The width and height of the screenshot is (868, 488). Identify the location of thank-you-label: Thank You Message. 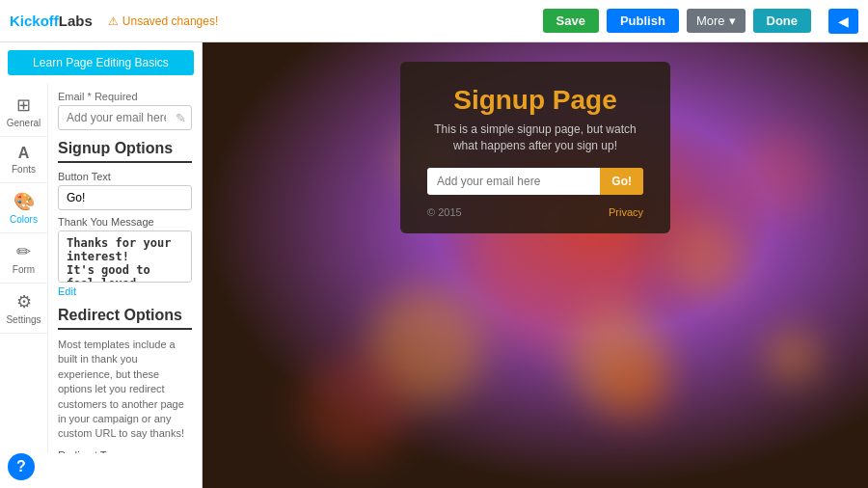
(125, 222).